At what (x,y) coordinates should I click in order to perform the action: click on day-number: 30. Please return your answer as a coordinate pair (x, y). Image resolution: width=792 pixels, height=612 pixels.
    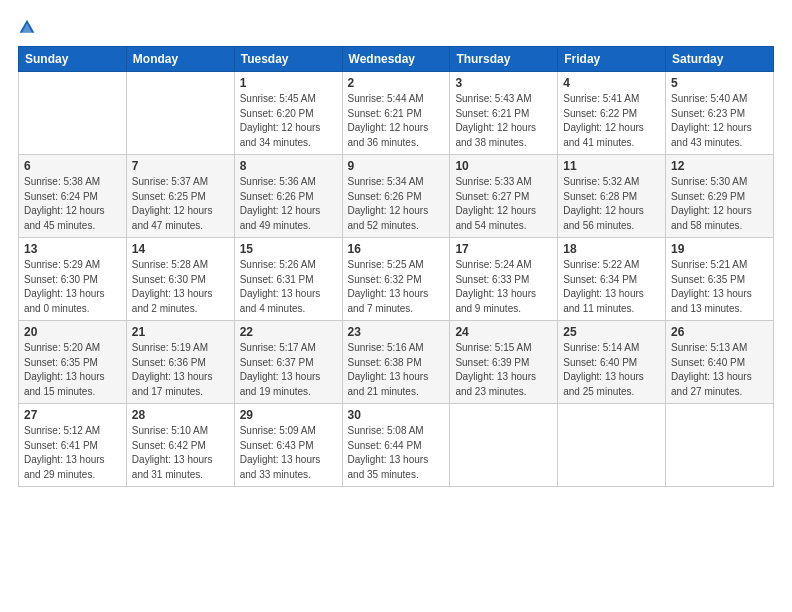
    Looking at the image, I should click on (396, 415).